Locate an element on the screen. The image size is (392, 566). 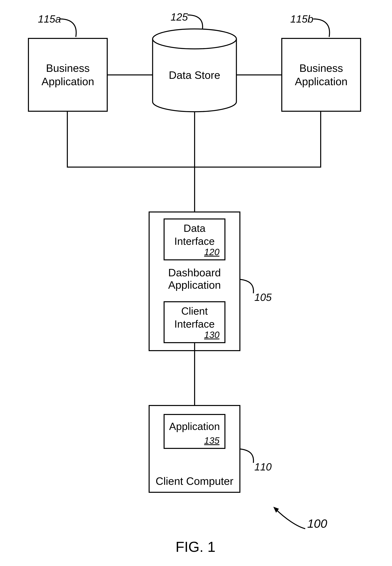
business-application-b-ref: 115b is located at coordinates (302, 19).